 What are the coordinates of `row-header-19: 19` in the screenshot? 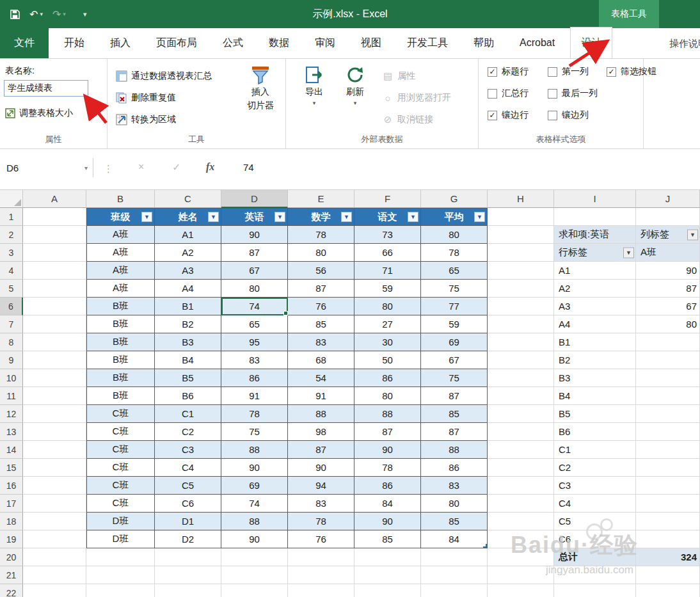 It's located at (12, 539).